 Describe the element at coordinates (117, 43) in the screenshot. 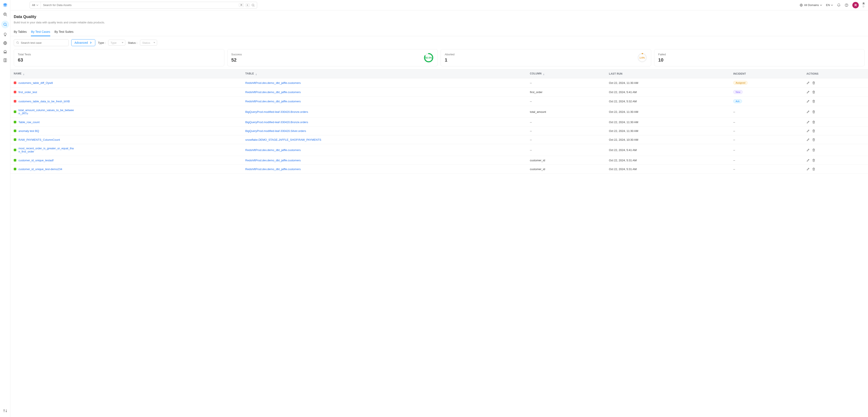

I see `type-select: Type` at that location.